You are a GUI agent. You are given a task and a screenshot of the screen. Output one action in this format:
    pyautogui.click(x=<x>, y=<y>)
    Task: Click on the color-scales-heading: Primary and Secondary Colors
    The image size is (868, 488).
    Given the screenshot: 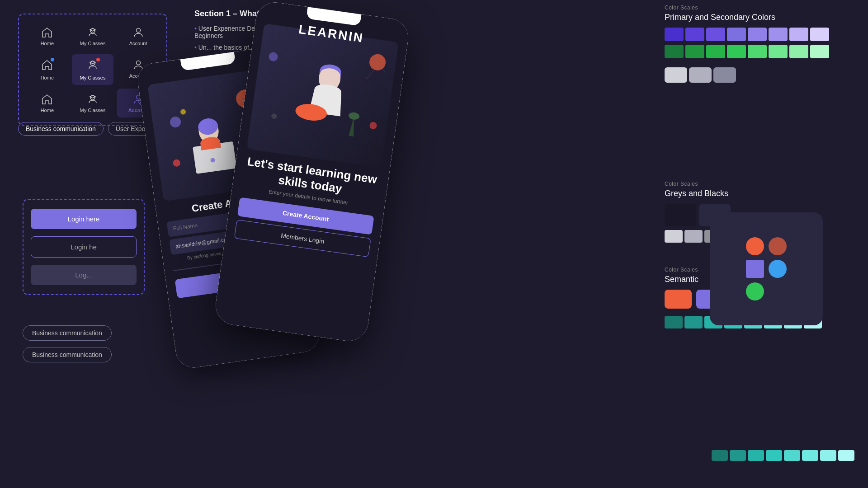 What is the action you would take?
    pyautogui.click(x=760, y=17)
    